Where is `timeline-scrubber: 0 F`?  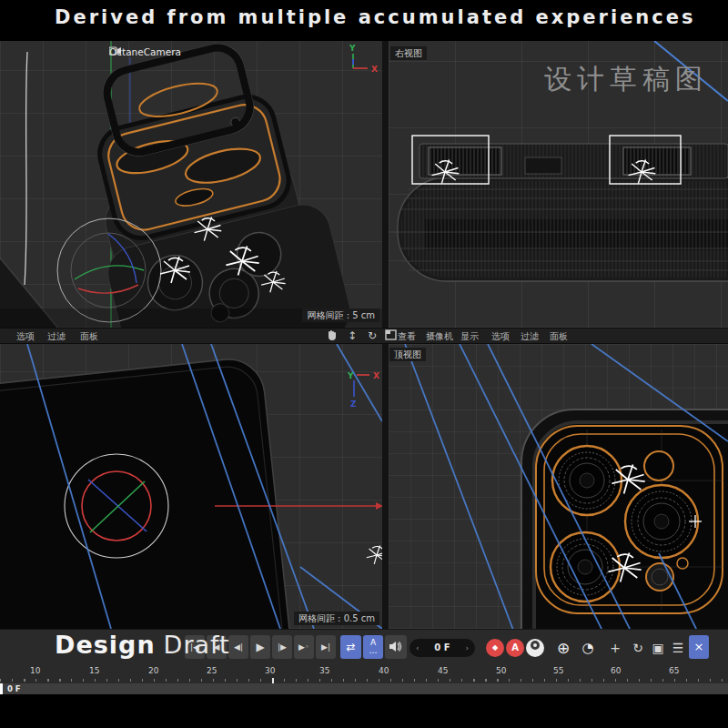 timeline-scrubber: 0 F is located at coordinates (364, 689).